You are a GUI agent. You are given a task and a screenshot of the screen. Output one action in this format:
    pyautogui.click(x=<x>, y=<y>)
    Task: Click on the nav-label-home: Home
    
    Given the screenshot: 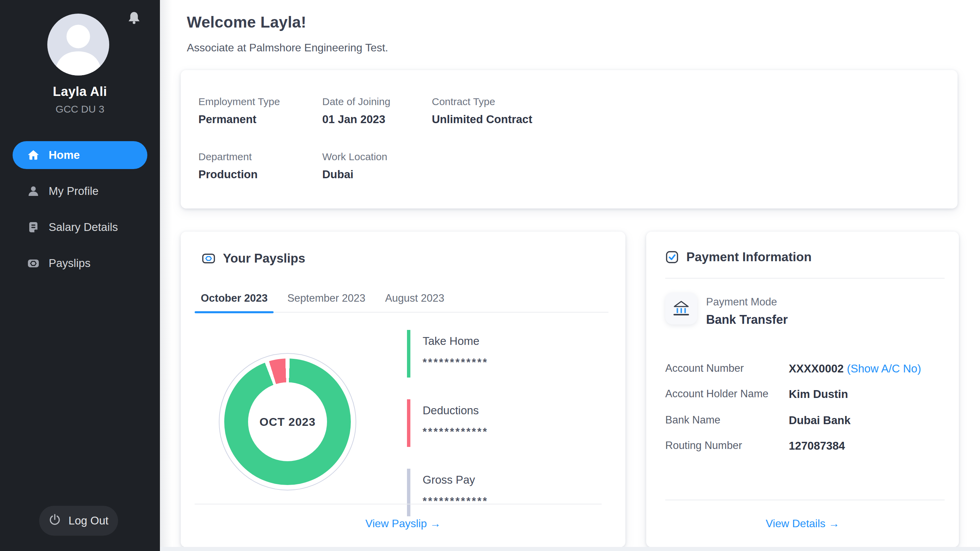 What is the action you would take?
    pyautogui.click(x=64, y=155)
    